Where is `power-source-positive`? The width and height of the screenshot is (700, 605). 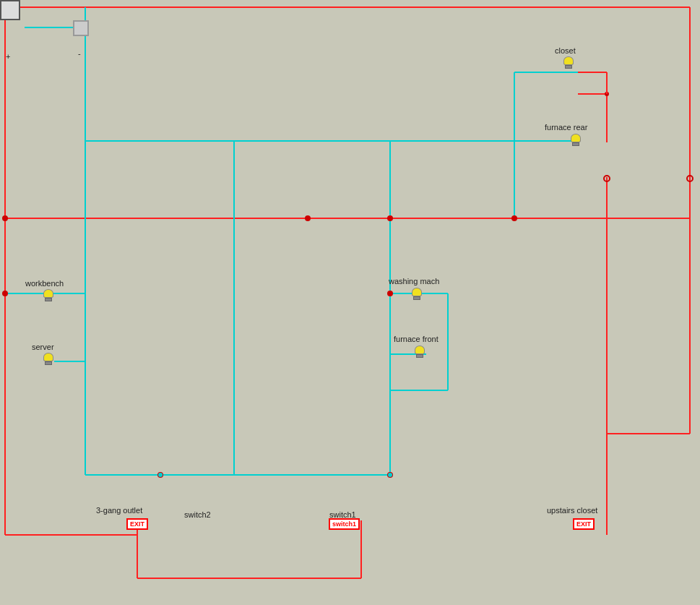 power-source-positive is located at coordinates (10, 10).